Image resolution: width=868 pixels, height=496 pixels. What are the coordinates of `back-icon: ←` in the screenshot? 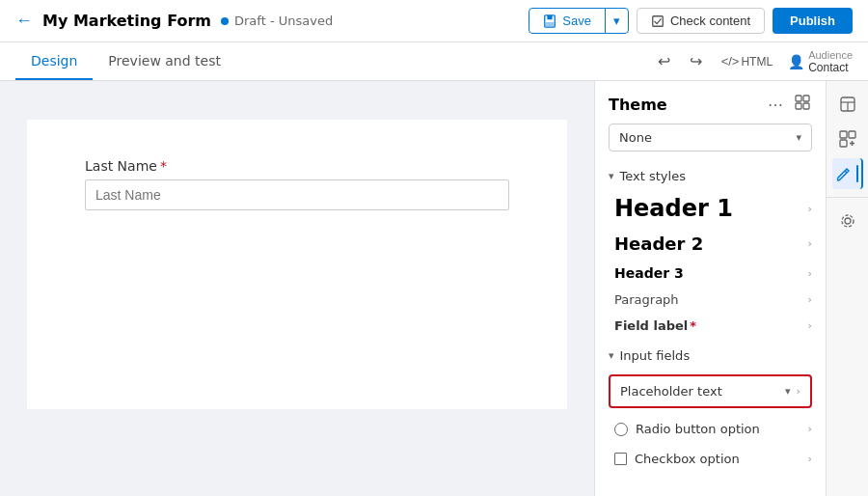 It's located at (24, 20).